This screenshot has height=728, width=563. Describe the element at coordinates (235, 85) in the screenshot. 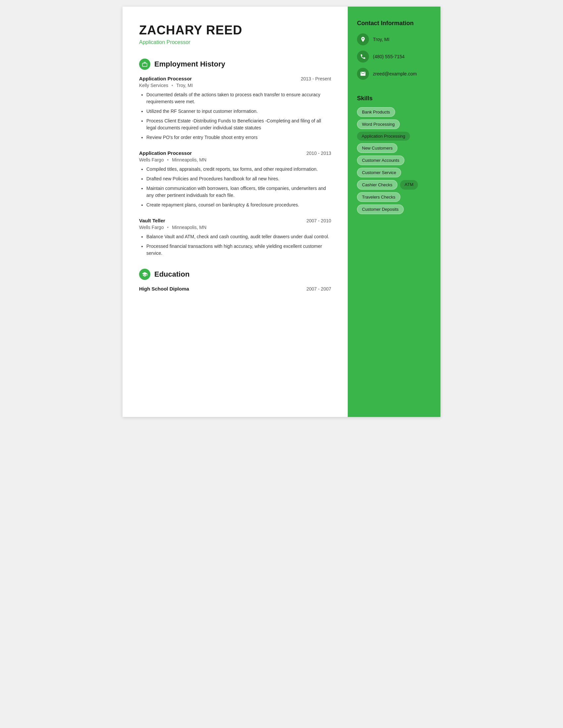

I see `job-company-1: Kelly Services • Troy, MI` at that location.